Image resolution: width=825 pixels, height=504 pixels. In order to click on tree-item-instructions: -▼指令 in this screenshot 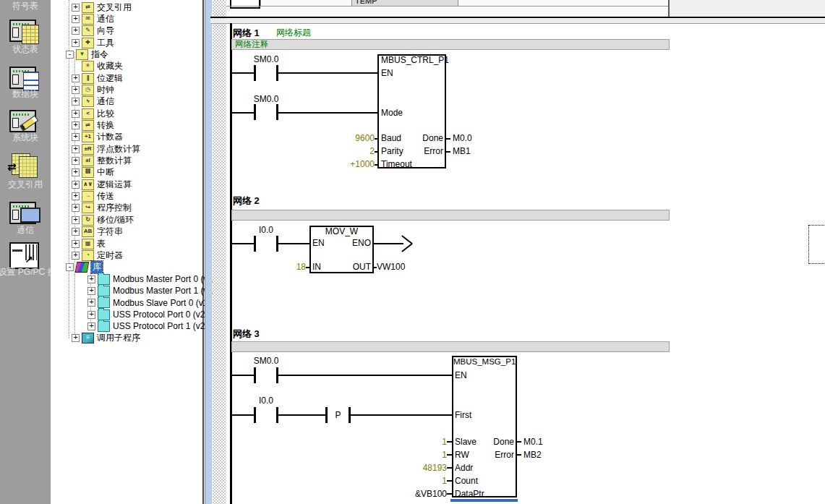, I will do `click(80, 54)`.